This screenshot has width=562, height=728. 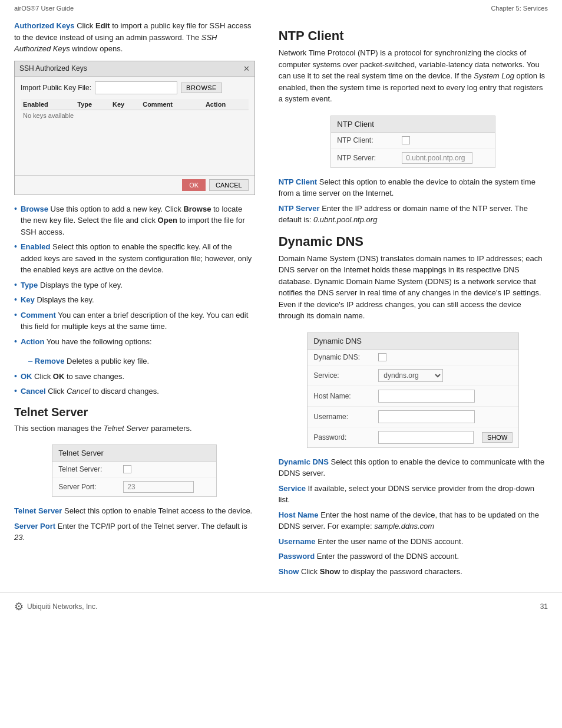 What do you see at coordinates (56, 88) in the screenshot?
I see `import-label: Import Public Key File:` at bounding box center [56, 88].